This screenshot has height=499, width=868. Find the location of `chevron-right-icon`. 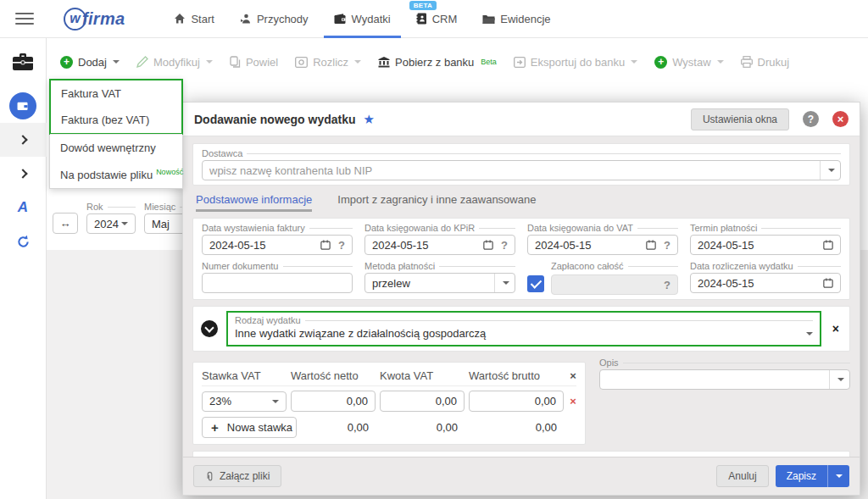

chevron-right-icon is located at coordinates (22, 139).